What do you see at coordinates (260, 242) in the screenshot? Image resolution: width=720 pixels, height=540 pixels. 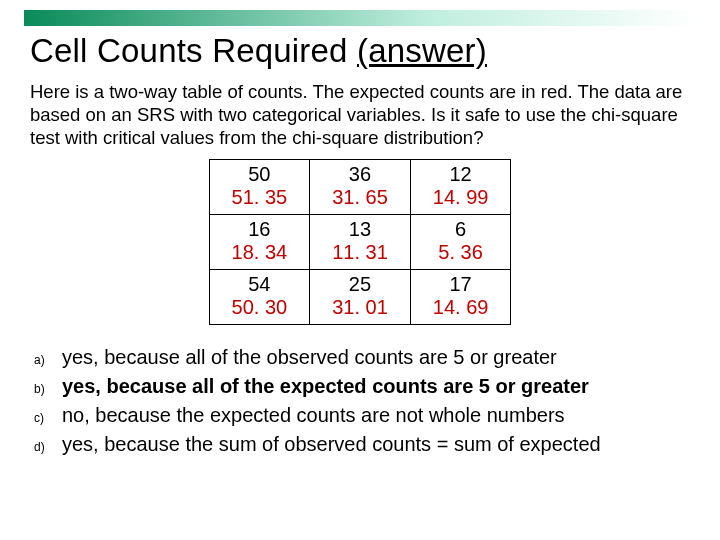 I see `cell-r1c0: 1618. 34` at bounding box center [260, 242].